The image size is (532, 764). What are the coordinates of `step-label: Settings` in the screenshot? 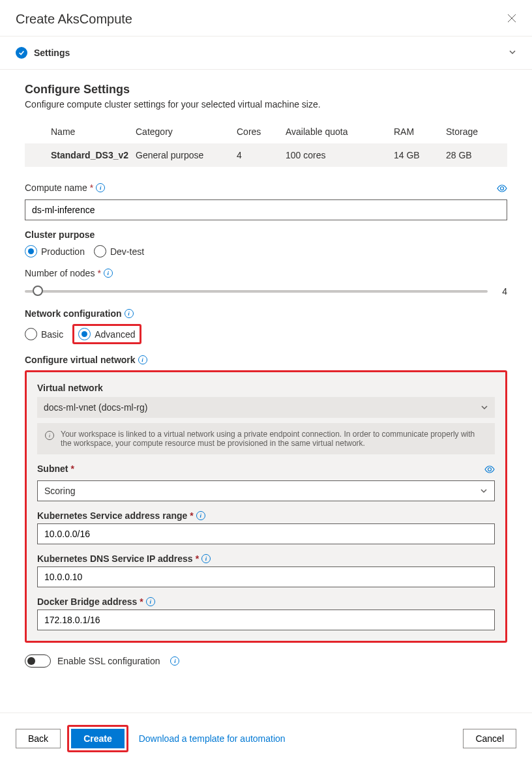 It's located at (52, 53).